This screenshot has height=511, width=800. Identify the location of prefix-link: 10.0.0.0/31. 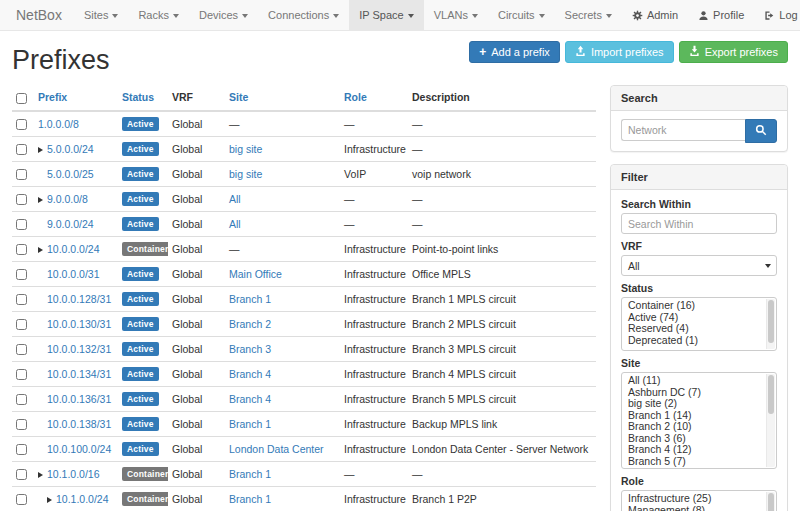
(74, 274).